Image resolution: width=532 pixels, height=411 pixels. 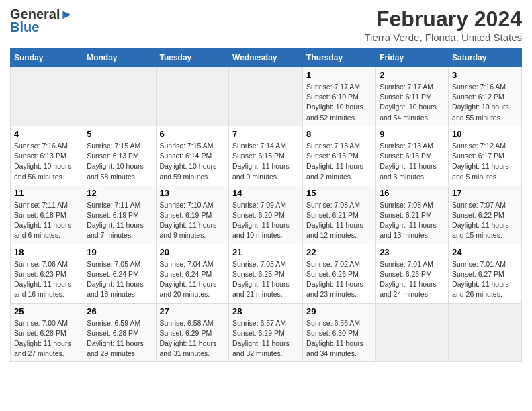 I want to click on day-number: 17, so click(x=485, y=193).